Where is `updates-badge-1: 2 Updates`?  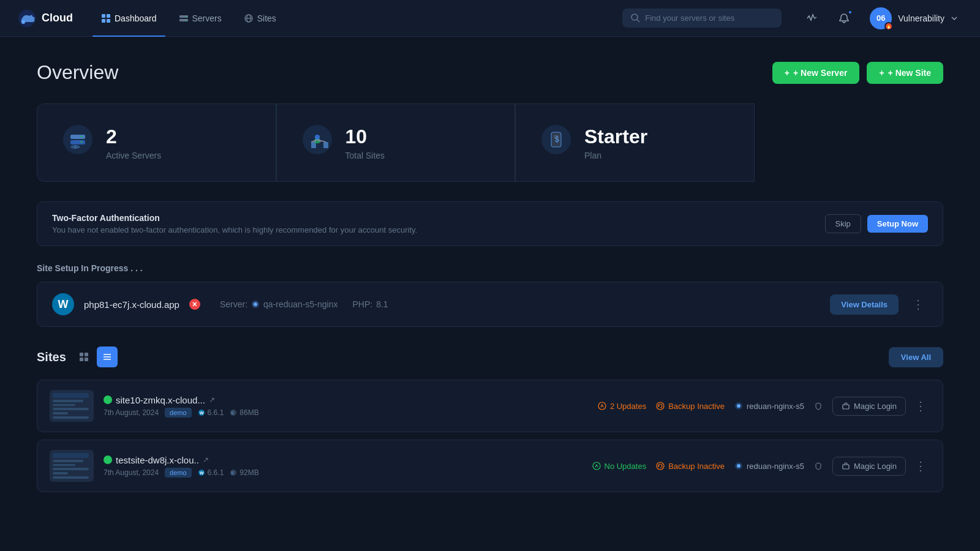 updates-badge-1: 2 Updates is located at coordinates (622, 407).